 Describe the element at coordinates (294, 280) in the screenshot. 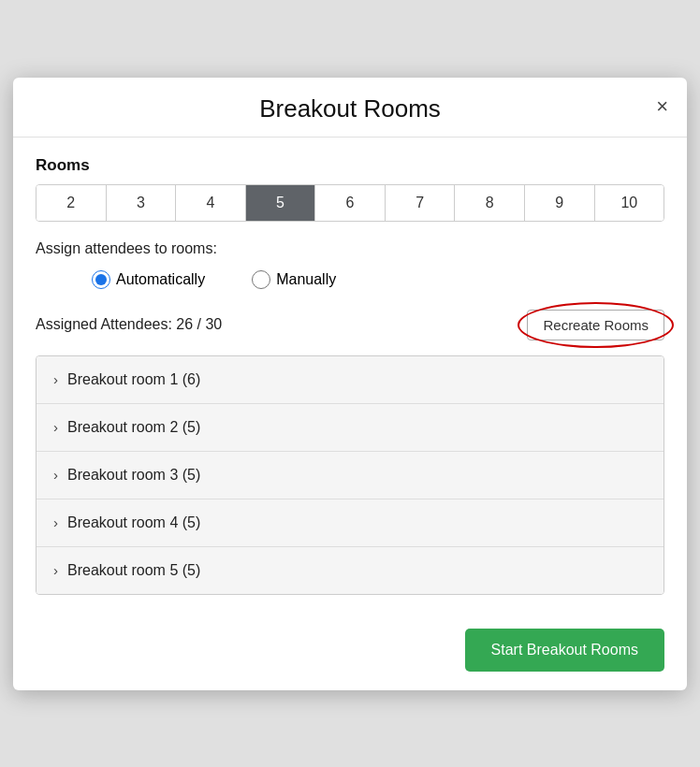

I see `radio-manually: Manually` at that location.